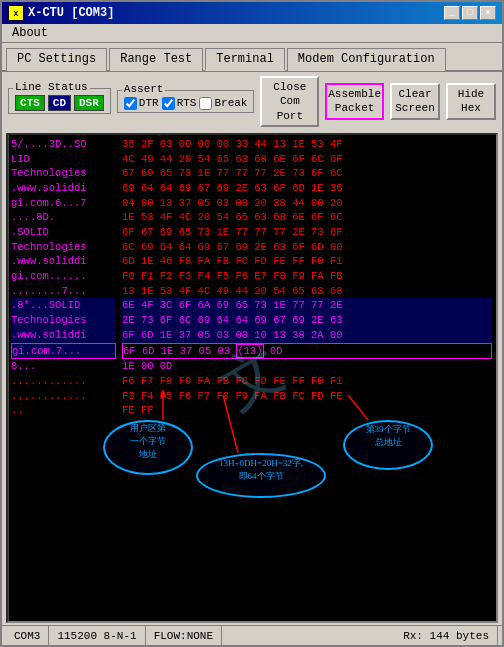 This screenshot has height=647, width=504. Describe the element at coordinates (307, 320) in the screenshot. I see `hex-line-12: 2E 73 6F 6C 69 64 64 69 67 69 2E 63` at that location.